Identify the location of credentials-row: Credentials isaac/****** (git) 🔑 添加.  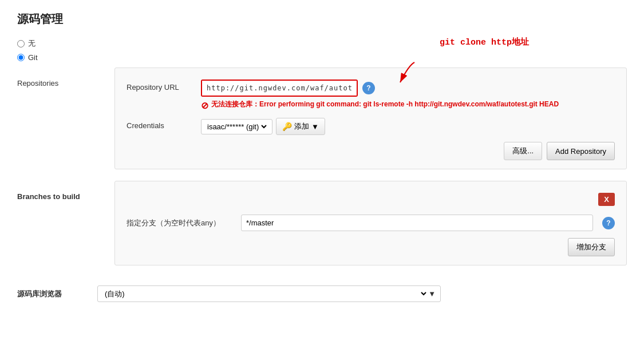
(371, 126).